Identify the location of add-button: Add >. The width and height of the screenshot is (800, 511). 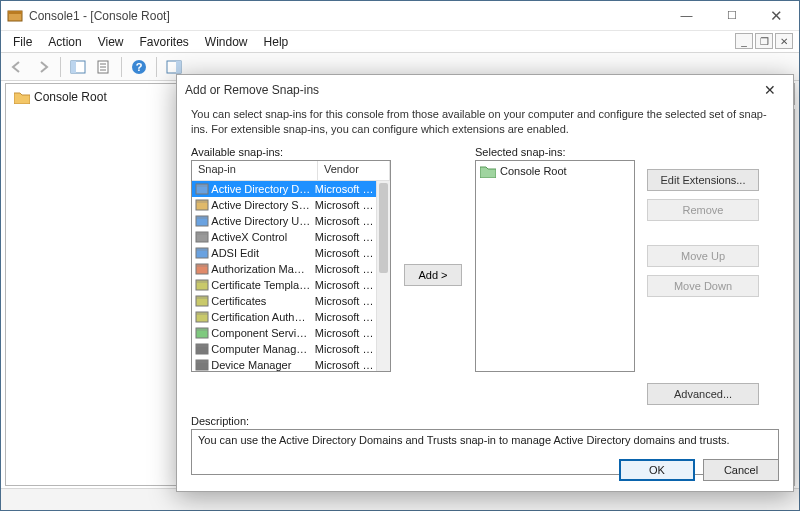
(433, 275).